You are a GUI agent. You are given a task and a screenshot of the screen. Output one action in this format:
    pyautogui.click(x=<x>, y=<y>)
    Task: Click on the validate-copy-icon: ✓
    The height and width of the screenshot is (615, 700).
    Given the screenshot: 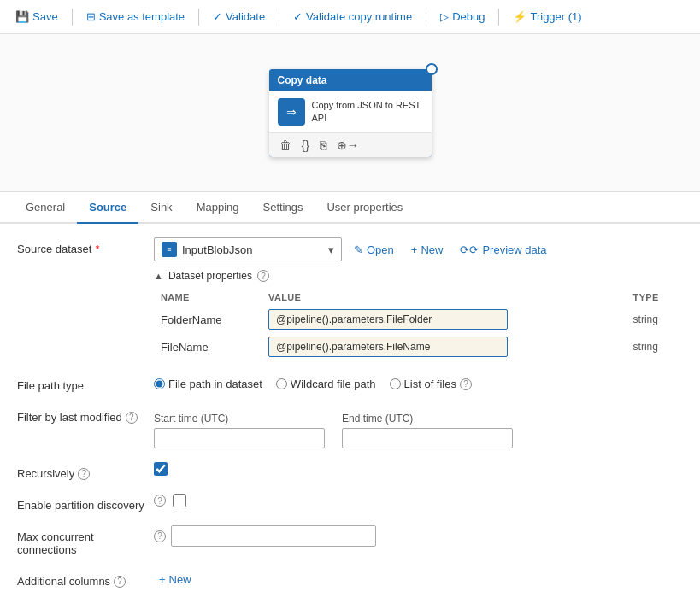 What is the action you would take?
    pyautogui.click(x=297, y=17)
    